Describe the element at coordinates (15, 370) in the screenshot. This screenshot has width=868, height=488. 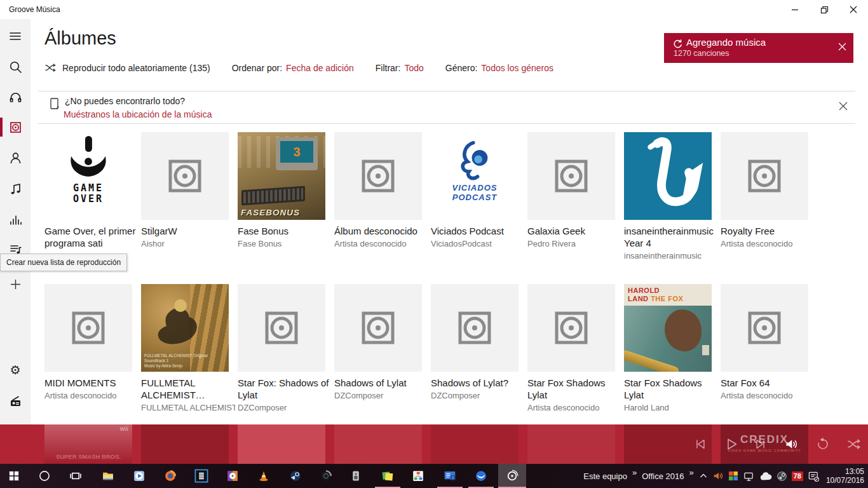
I see `sidebar-item-settings: ⚙` at that location.